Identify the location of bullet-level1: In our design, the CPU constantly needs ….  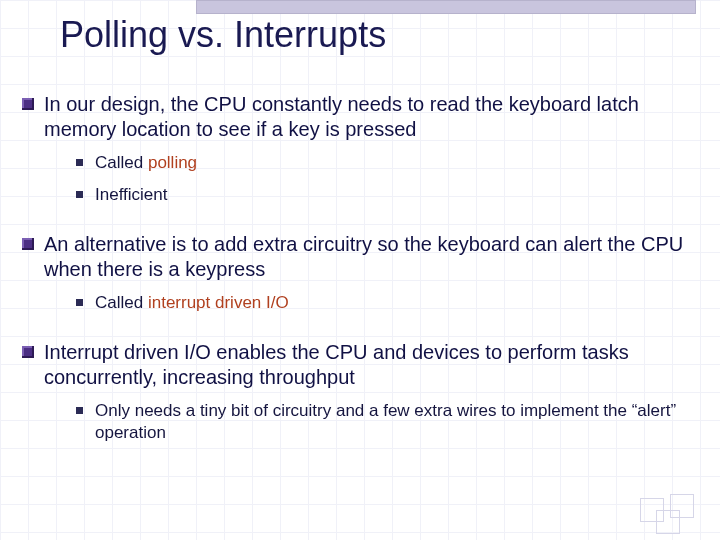
(360, 117).